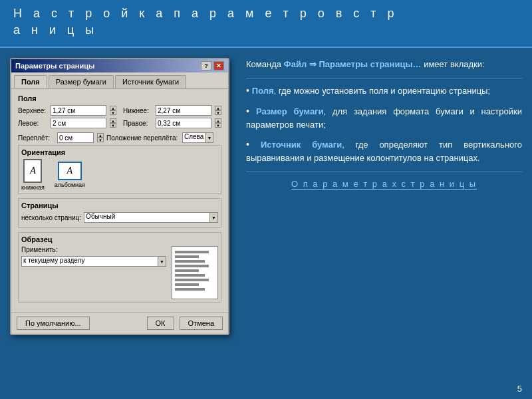  I want to click on highlight-2: Размер бумаги, so click(290, 112).